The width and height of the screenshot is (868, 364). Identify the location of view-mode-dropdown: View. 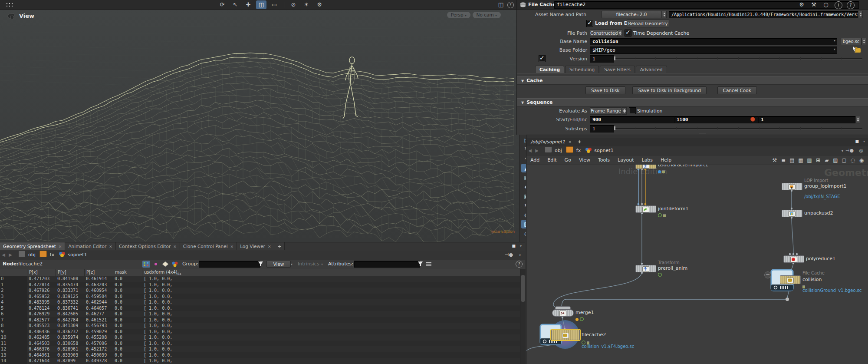
(279, 264).